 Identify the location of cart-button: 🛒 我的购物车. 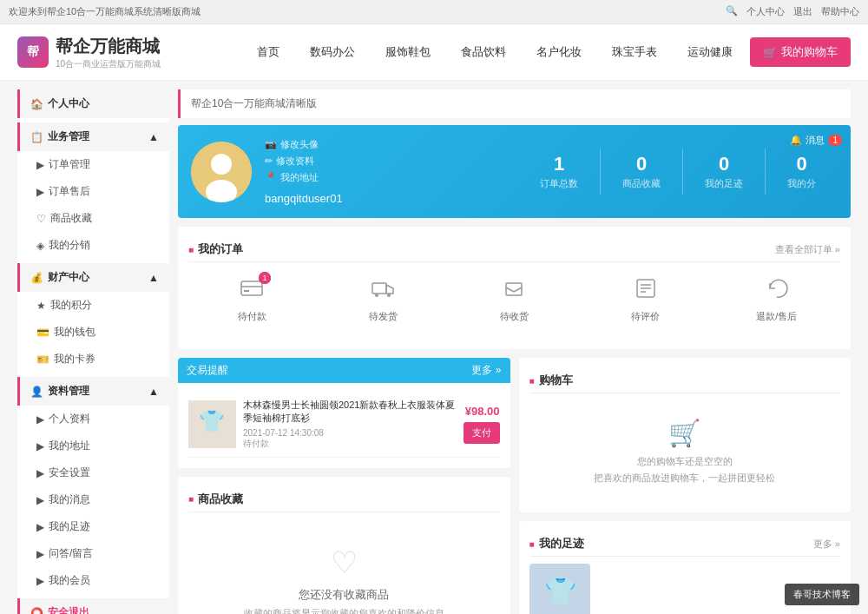
(800, 52).